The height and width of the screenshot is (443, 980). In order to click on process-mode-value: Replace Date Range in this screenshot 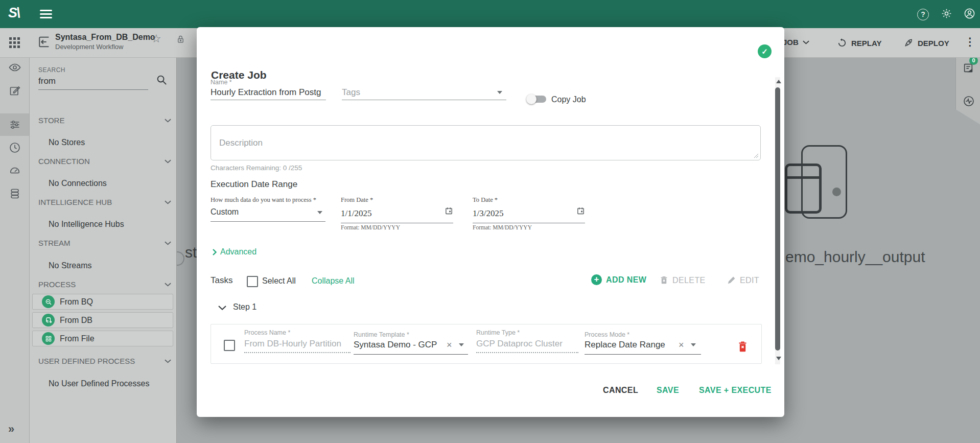, I will do `click(625, 344)`.